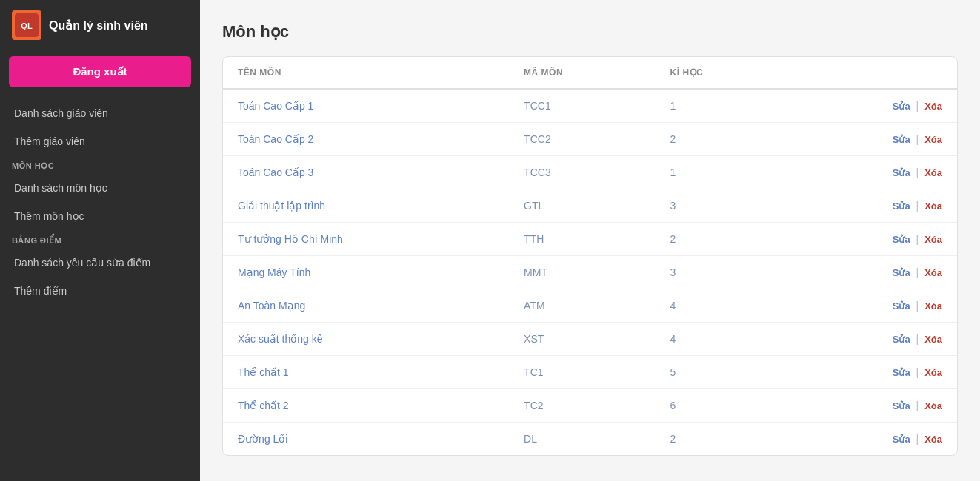 The height and width of the screenshot is (481, 980). I want to click on cell-ki-hoc: 5, so click(722, 373).